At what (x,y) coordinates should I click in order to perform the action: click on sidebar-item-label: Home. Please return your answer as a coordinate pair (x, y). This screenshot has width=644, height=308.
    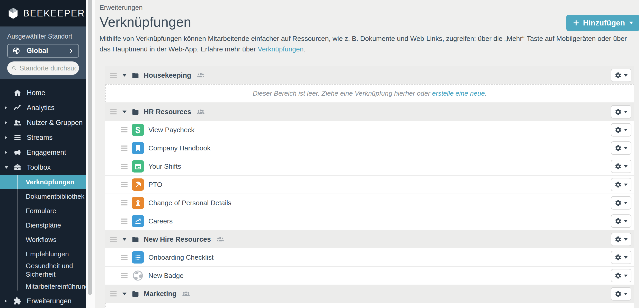
    Looking at the image, I should click on (36, 93).